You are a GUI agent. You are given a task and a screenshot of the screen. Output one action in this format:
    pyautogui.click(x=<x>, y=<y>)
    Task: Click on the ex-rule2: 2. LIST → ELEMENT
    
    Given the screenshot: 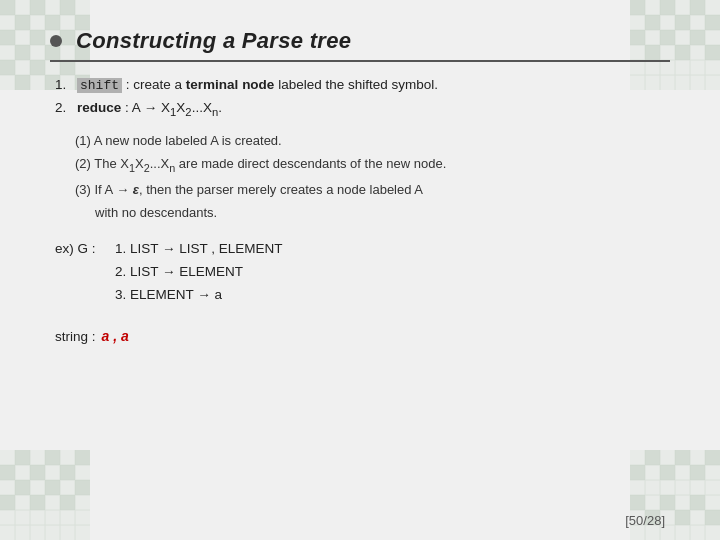 What is the action you would take?
    pyautogui.click(x=179, y=272)
    